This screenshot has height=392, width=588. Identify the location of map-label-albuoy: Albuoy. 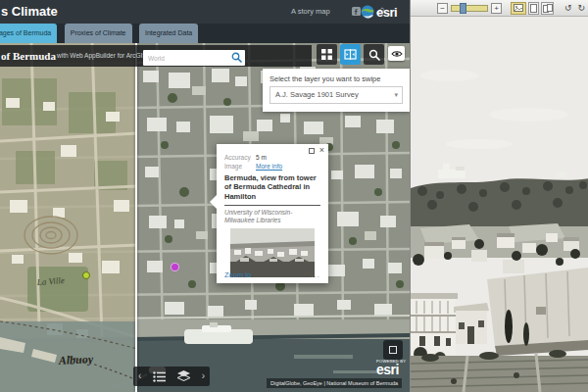
(75, 360).